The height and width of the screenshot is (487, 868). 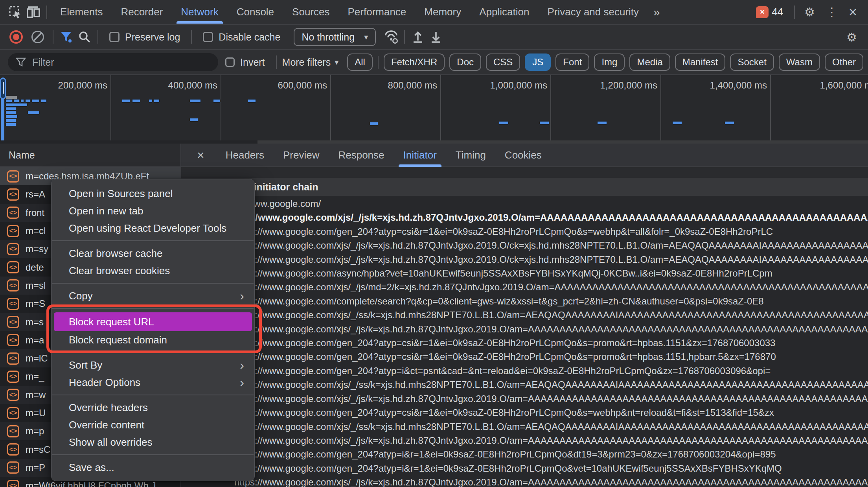 I want to click on context-menu-item: Header Options ›, so click(x=153, y=382).